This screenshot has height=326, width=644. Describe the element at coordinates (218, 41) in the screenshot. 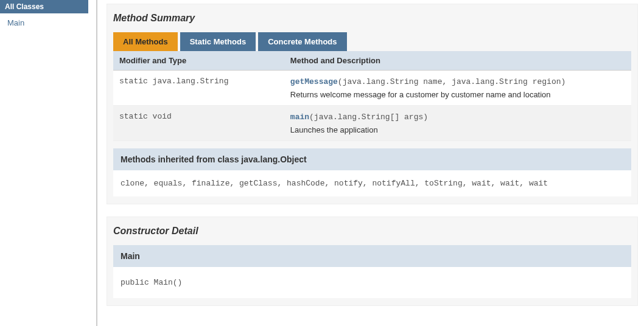

I see `tab-static-methods: Static Methods` at that location.